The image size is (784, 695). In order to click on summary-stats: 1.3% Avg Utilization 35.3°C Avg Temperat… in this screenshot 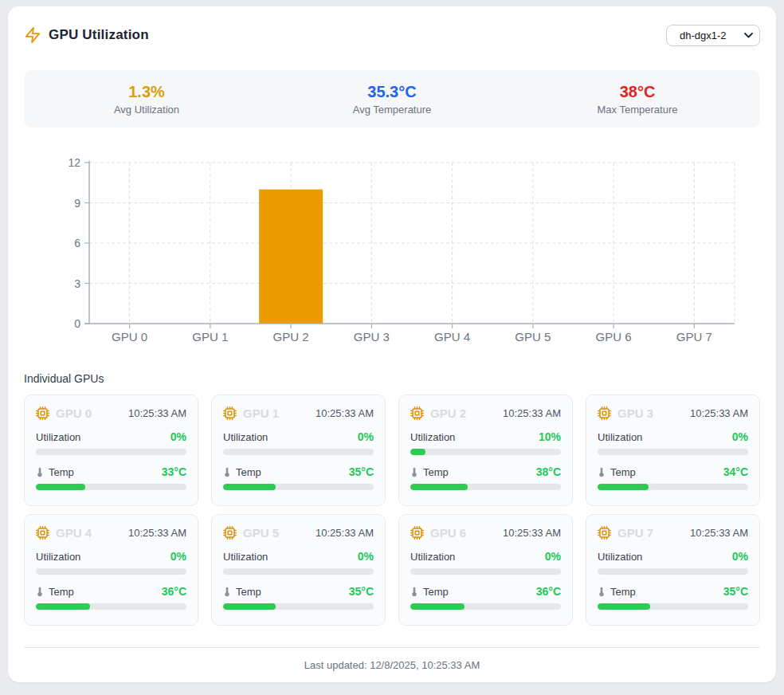, I will do `click(392, 99)`.